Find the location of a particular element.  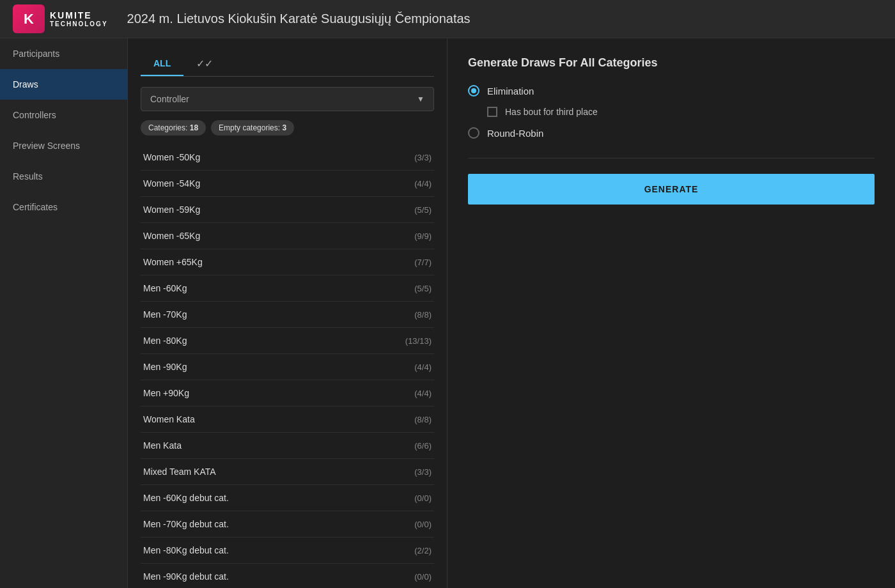

generate-button: GENERATE is located at coordinates (671, 189).